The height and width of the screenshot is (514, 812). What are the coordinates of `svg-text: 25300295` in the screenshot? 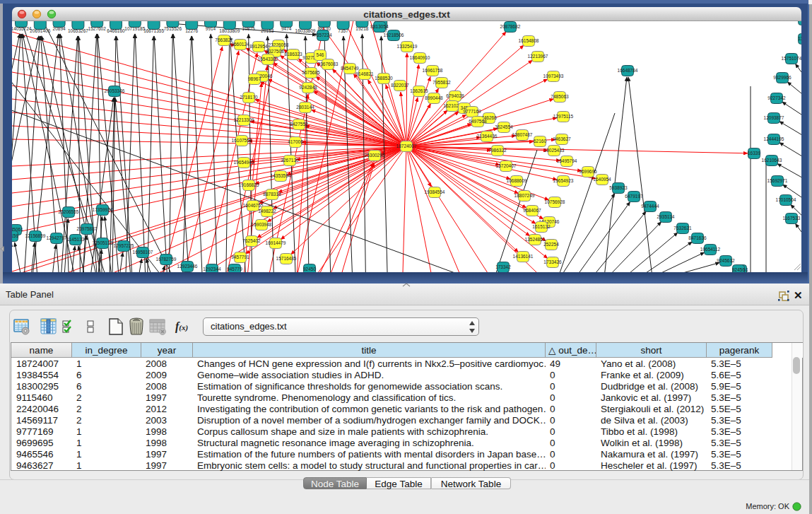 It's located at (375, 156).